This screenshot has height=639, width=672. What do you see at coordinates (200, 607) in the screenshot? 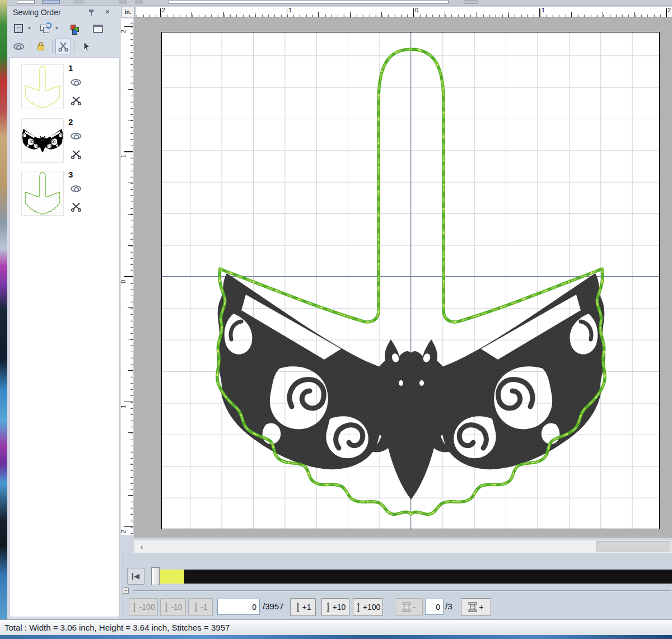
I see `stitch-back-1-button: -1` at bounding box center [200, 607].